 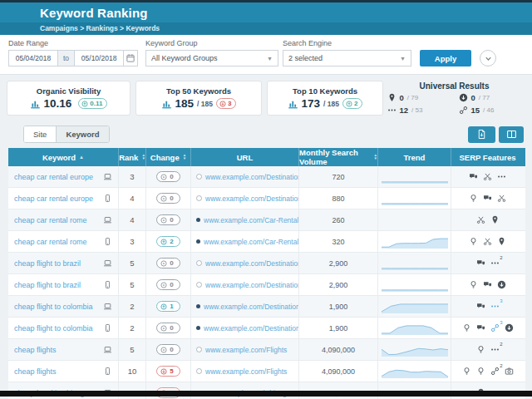 What do you see at coordinates (347, 53) in the screenshot?
I see `search-engine-filter: Search Engine 2 selected ▼` at bounding box center [347, 53].